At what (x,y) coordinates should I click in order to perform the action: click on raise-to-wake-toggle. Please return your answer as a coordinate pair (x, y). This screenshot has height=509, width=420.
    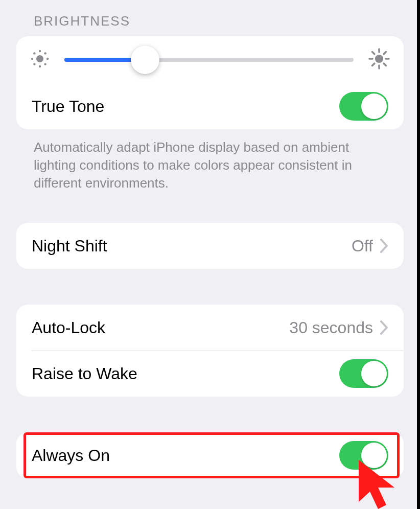
    Looking at the image, I should click on (364, 374).